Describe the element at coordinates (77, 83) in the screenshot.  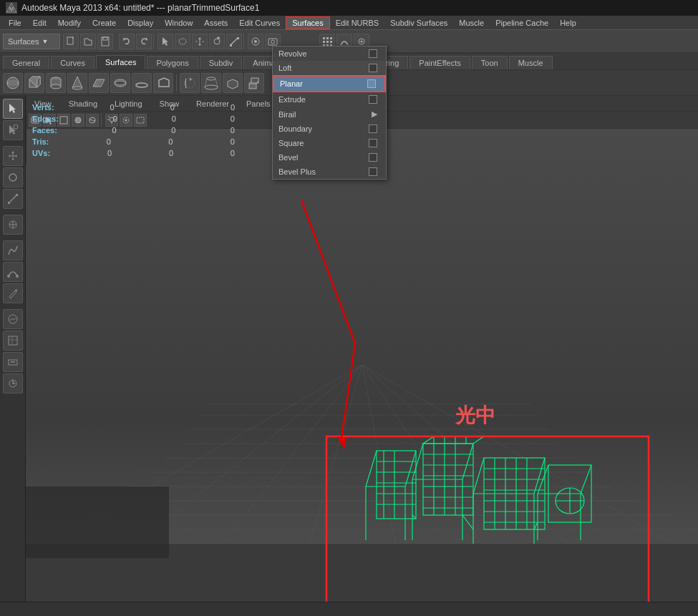
I see `shelf-nurbs-cone` at that location.